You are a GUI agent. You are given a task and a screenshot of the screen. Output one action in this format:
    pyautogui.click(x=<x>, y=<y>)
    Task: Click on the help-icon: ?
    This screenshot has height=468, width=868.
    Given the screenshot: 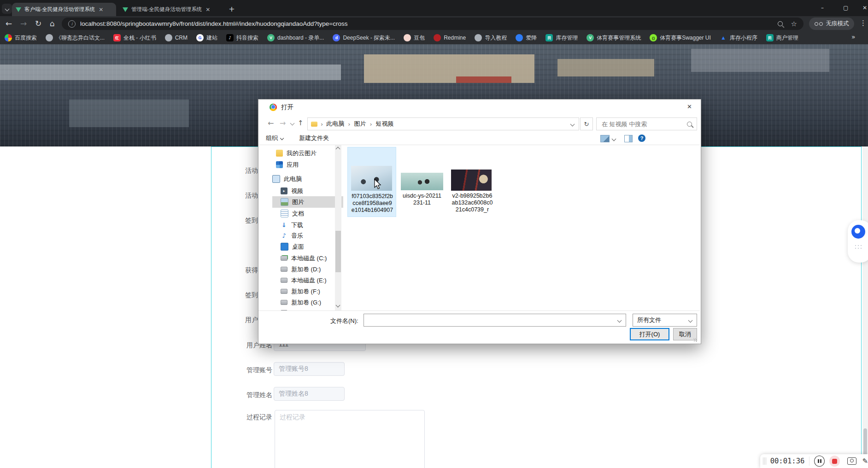 What is the action you would take?
    pyautogui.click(x=642, y=138)
    